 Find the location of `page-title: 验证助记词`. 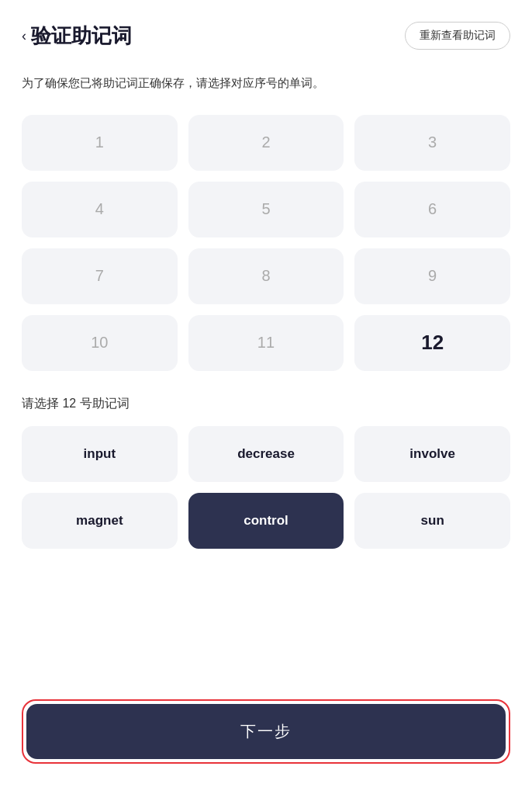

page-title: 验证助记词 is located at coordinates (81, 36).